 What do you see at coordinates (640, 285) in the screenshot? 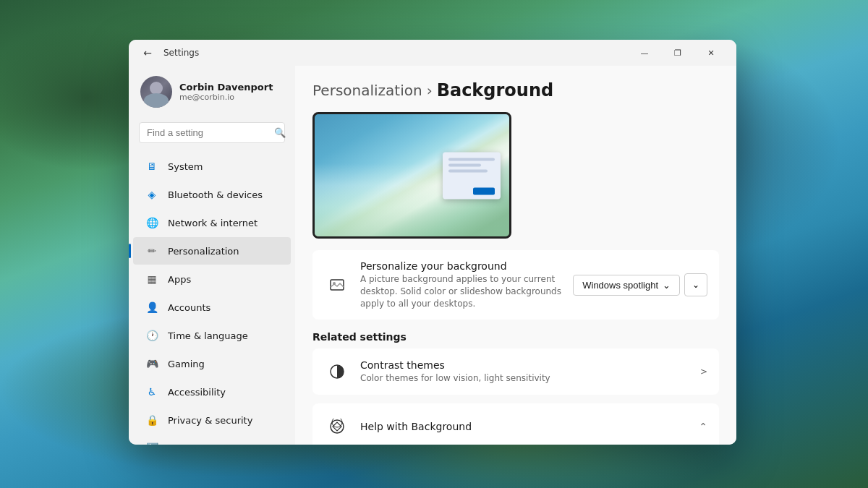
I see `background-setting-control: Windows spotlight ⌄ ⌄` at bounding box center [640, 285].